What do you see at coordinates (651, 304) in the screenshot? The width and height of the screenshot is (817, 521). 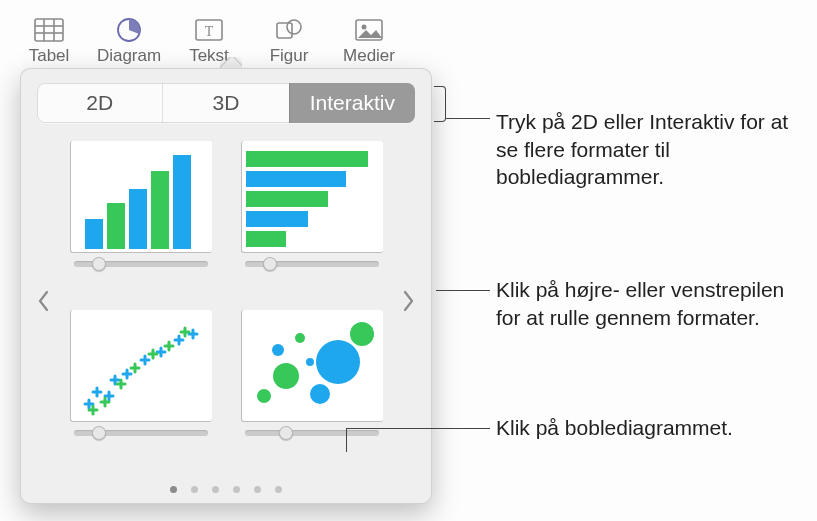 I see `callout-text-2: Klik på højre- eller venstrepilen for at…` at bounding box center [651, 304].